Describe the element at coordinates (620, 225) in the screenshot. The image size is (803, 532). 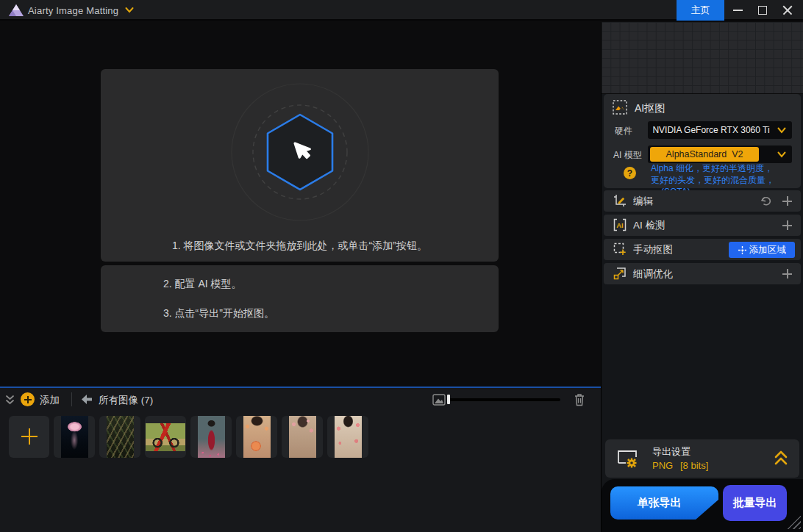
I see `ai-detect-icon: AI` at that location.